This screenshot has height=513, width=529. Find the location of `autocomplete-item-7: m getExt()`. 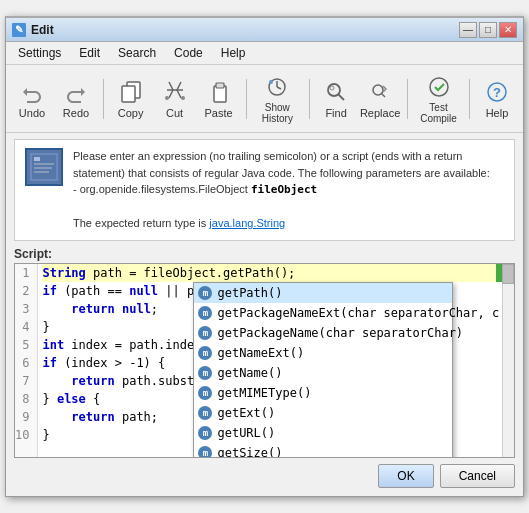

autocomplete-item-7: m getExt() is located at coordinates (323, 413).